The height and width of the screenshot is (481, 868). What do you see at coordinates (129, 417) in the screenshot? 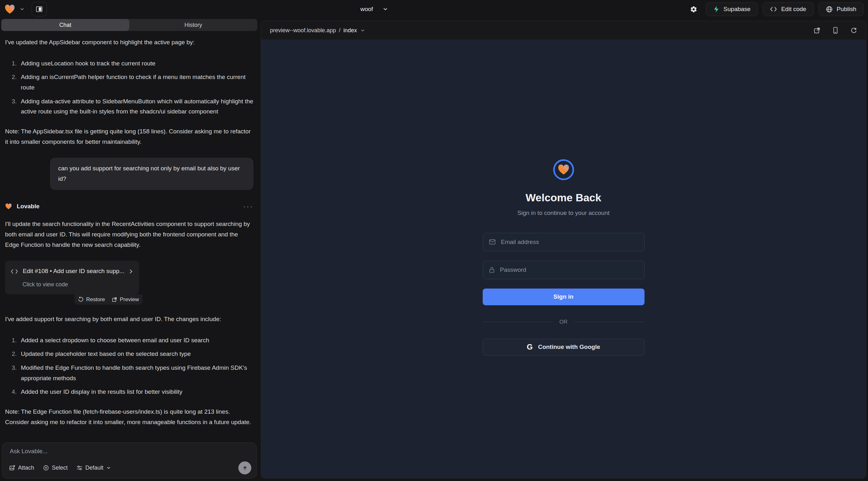
I see `assistant-message-note: Note: The Edge Function file (fetch-fire…` at bounding box center [129, 417].